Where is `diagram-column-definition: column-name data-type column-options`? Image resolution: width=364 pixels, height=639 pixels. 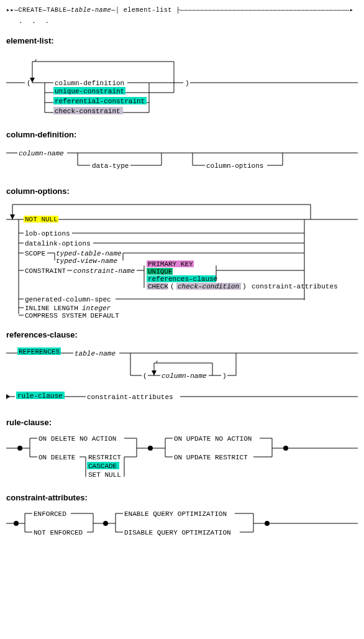
diagram-column-definition: column-name data-type column-options is located at coordinates (182, 160).